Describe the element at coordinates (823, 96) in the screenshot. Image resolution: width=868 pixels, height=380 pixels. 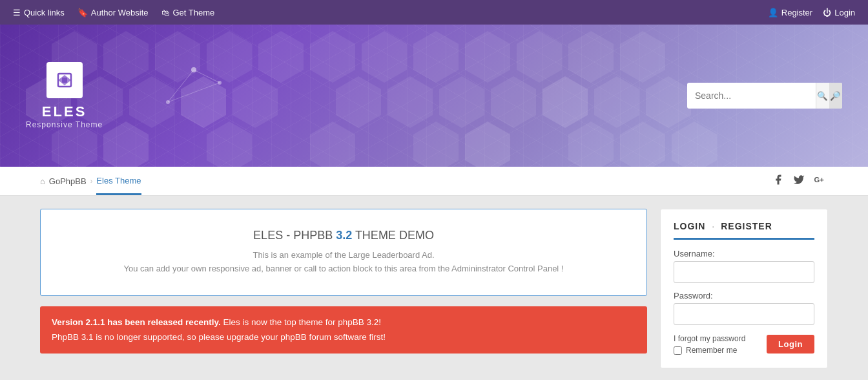
I see `search-button: 🔍` at that location.